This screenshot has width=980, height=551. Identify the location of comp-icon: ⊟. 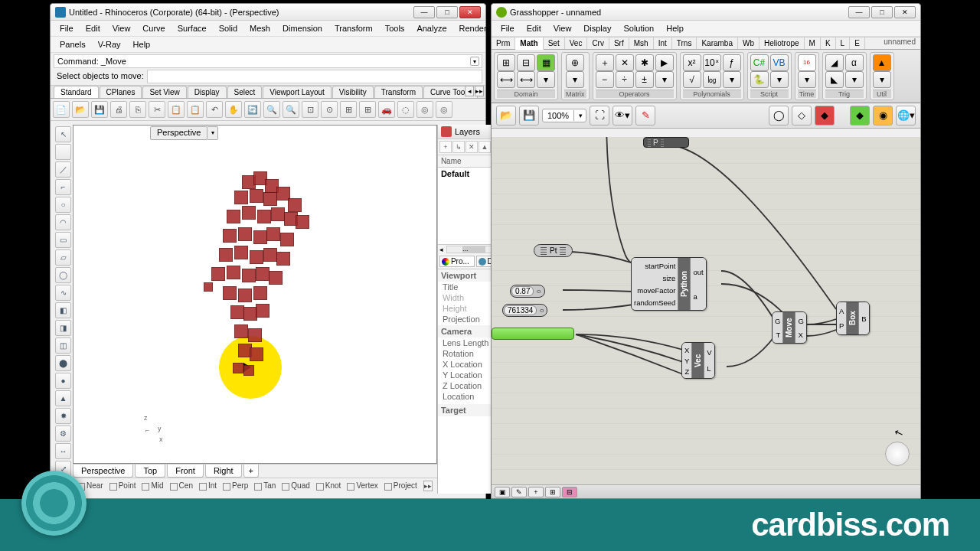
(526, 63).